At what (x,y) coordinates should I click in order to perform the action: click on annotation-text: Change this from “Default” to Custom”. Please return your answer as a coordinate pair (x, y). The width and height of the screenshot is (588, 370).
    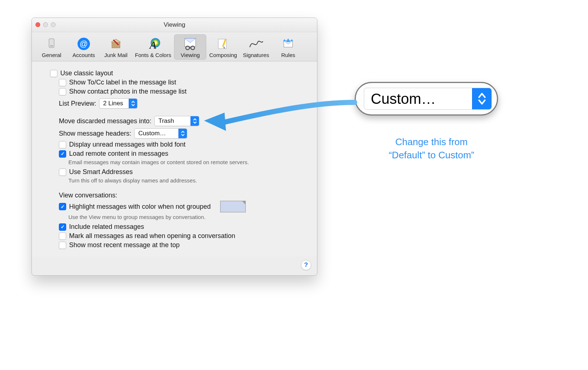
    Looking at the image, I should click on (431, 148).